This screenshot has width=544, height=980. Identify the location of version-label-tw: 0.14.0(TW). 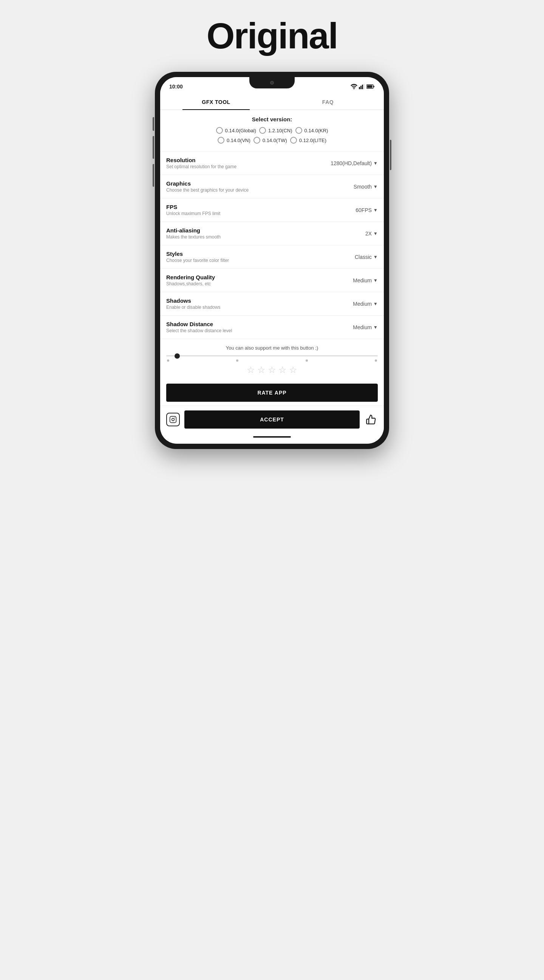
(275, 141).